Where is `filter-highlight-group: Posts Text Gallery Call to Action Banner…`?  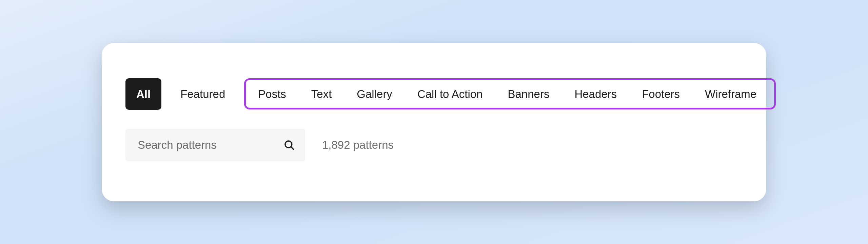
filter-highlight-group: Posts Text Gallery Call to Action Banner… is located at coordinates (510, 94).